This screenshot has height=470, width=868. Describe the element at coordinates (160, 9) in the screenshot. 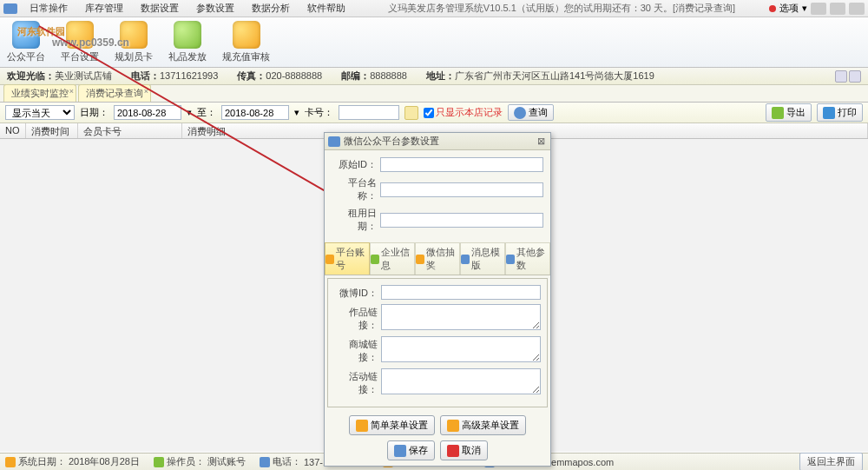

I see `menu-dataset: 数据设置` at that location.